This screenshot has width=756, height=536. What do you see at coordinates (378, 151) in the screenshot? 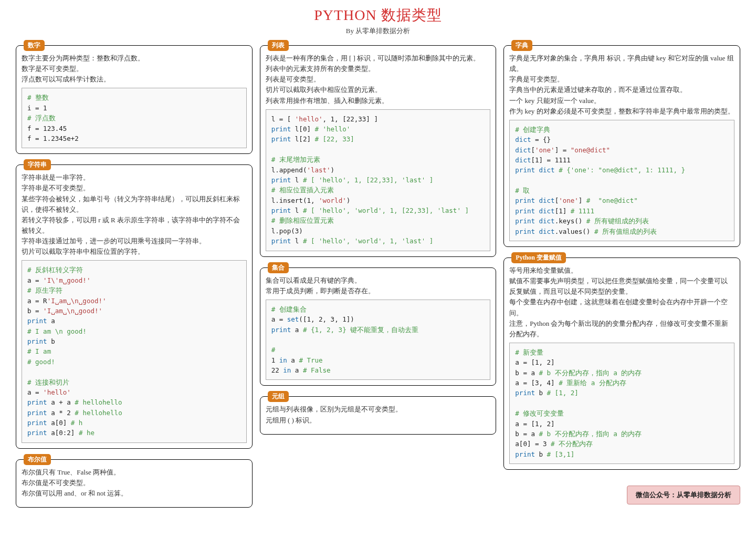
I see `card-list: 列表 列表是一种有序的集合，用 [ ] 标识，可以随时添加和删除其中的元素。列表…` at bounding box center [378, 151].